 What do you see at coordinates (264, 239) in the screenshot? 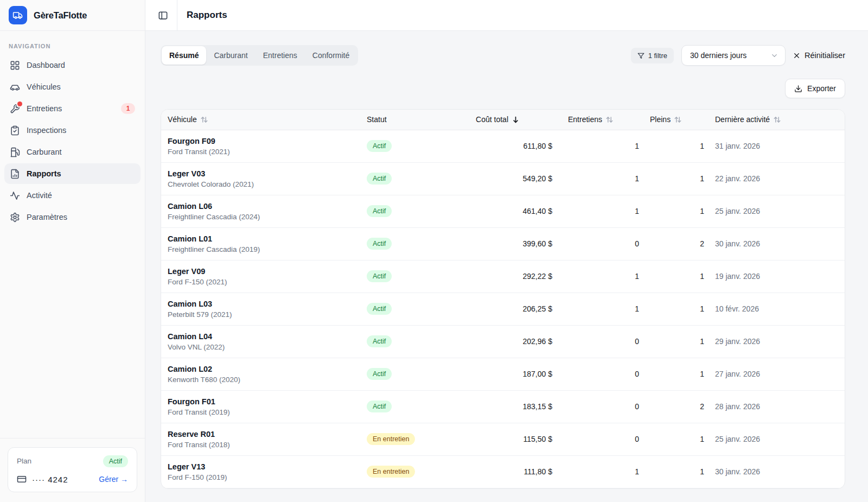
I see `vehicle-name: Camion L01` at bounding box center [264, 239].